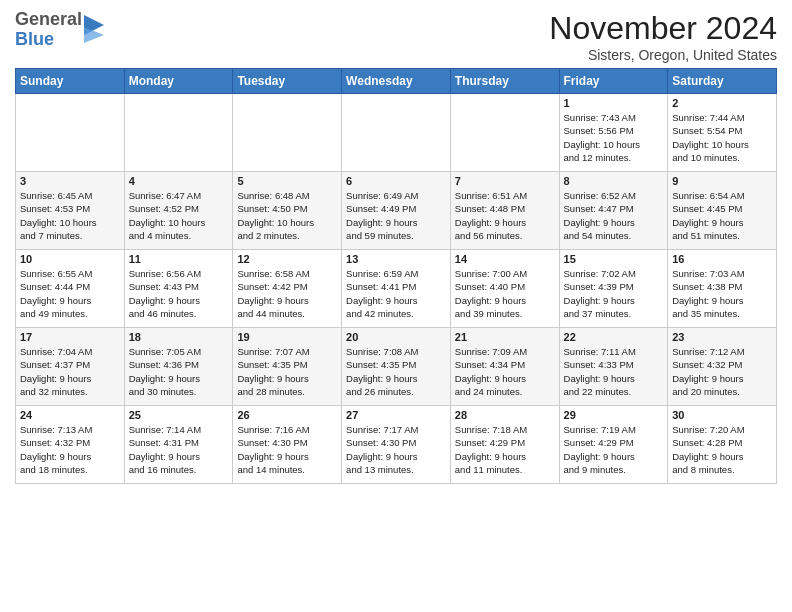  What do you see at coordinates (505, 337) in the screenshot?
I see `day-number-3-4: 21` at bounding box center [505, 337].